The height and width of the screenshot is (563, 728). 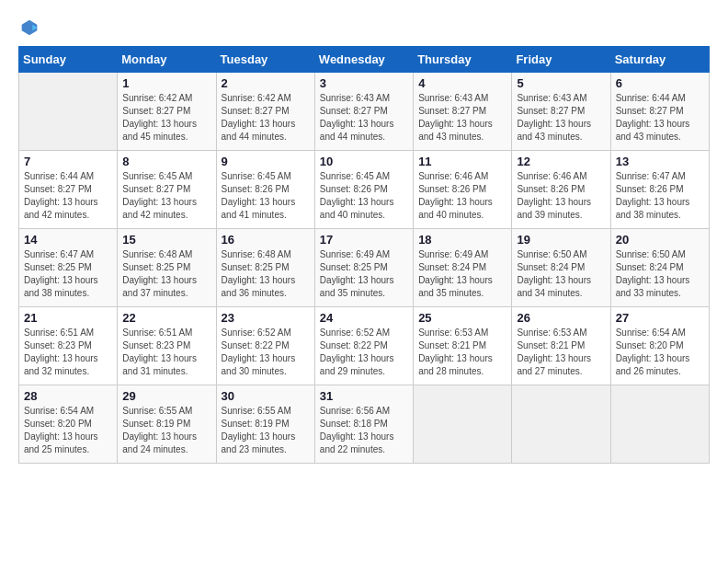 What do you see at coordinates (660, 196) in the screenshot?
I see `day-info: Sunrise: 6:47 AMSunset: 8:26 PMDaylight:…` at bounding box center [660, 196].